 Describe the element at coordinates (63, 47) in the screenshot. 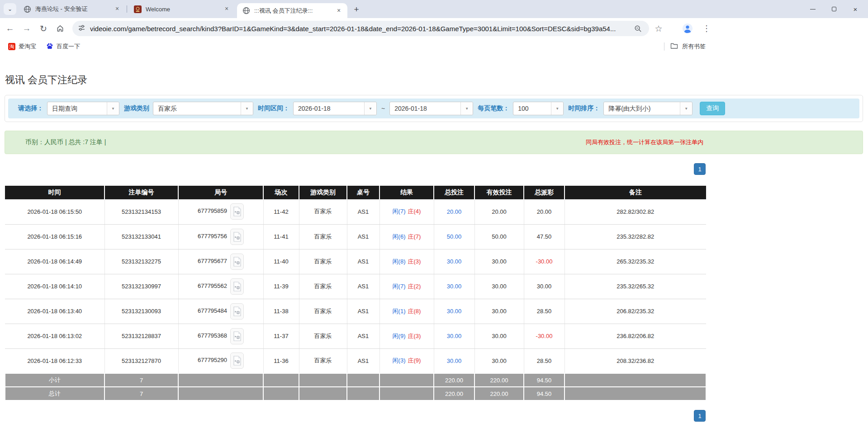

I see `bookmark-baidu: 百度一下` at that location.